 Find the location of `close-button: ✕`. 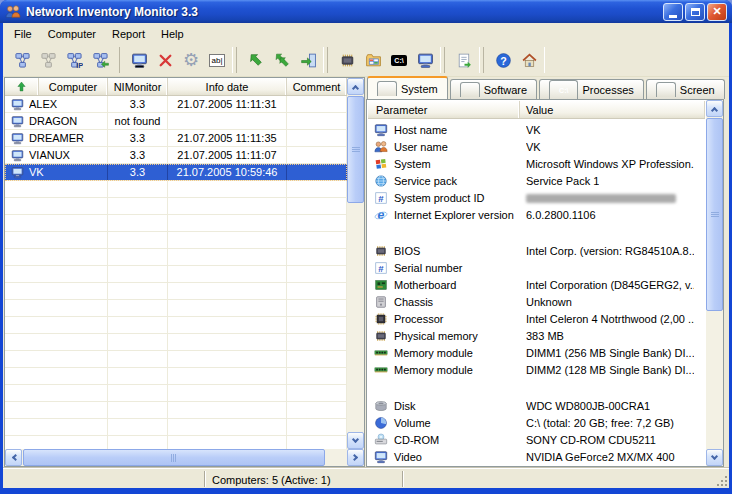

close-button: ✕ is located at coordinates (717, 12).